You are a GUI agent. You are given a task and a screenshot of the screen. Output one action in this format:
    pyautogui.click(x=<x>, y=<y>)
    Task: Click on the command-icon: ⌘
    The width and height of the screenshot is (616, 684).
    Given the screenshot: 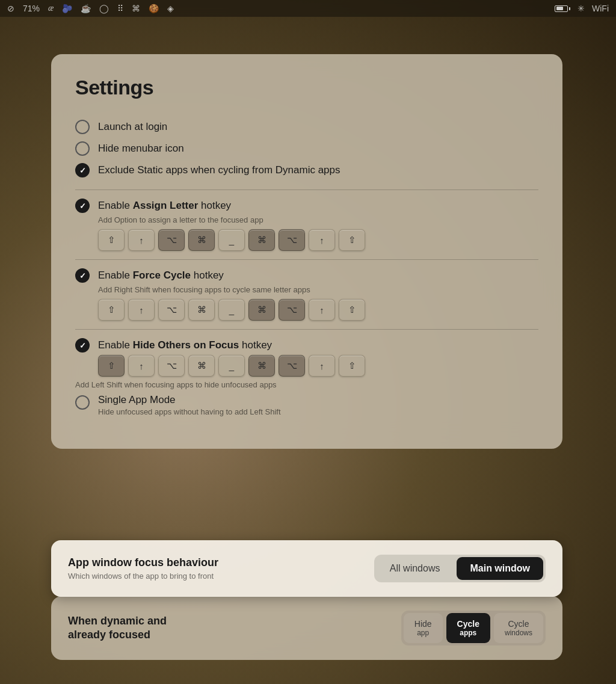 What is the action you would take?
    pyautogui.click(x=136, y=8)
    